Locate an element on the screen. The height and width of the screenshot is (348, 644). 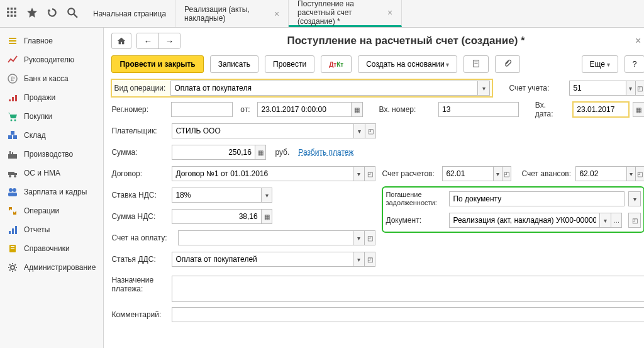
debt-input is located at coordinates (537, 199).